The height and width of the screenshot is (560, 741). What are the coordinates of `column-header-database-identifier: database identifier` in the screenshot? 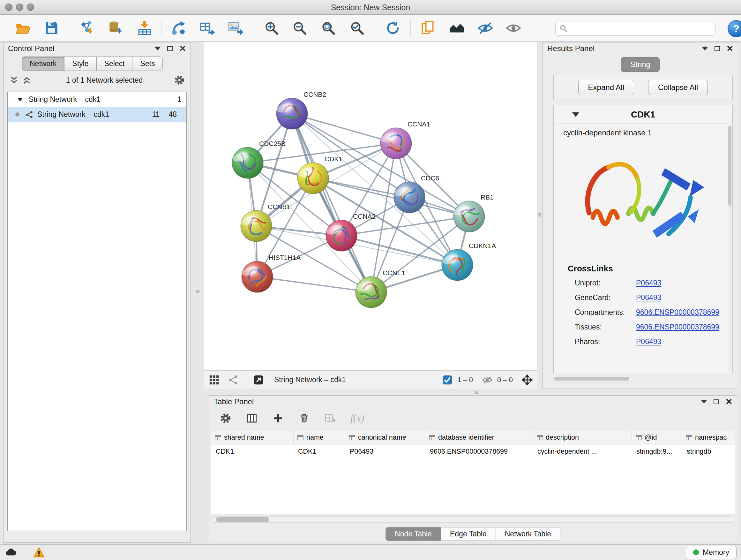 It's located at (479, 438).